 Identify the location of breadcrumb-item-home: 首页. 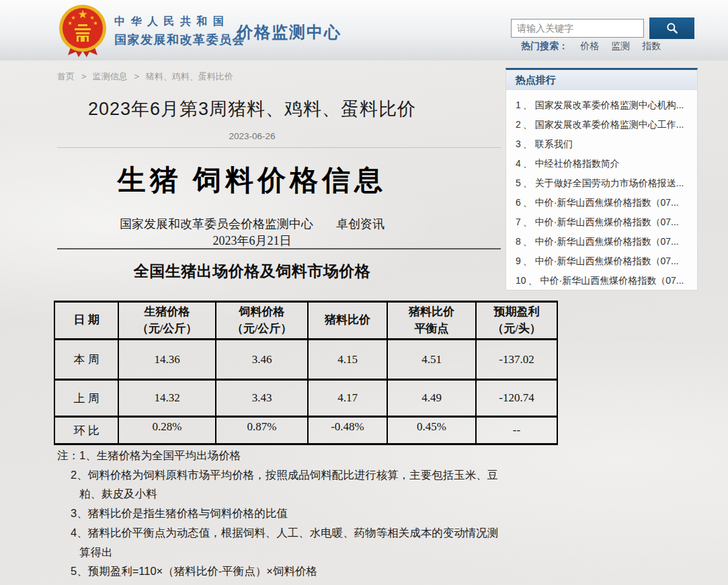
(66, 77).